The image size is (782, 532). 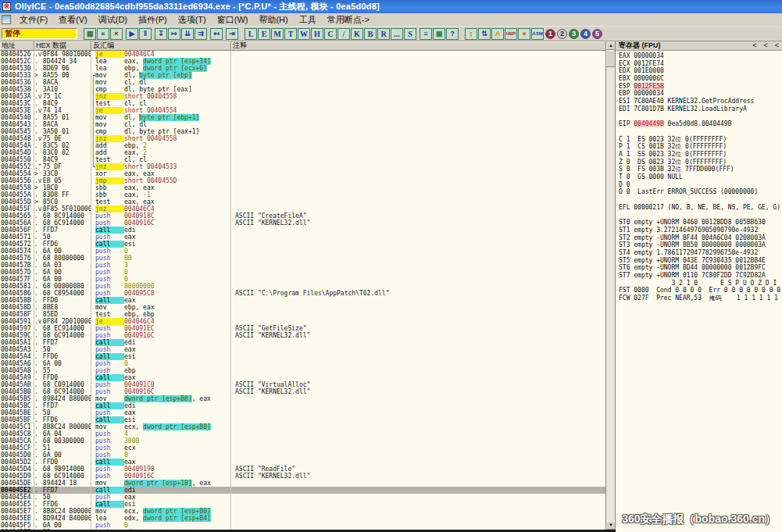 I want to click on disasm-row: 004045E5.FFD6callesi, so click(x=303, y=505).